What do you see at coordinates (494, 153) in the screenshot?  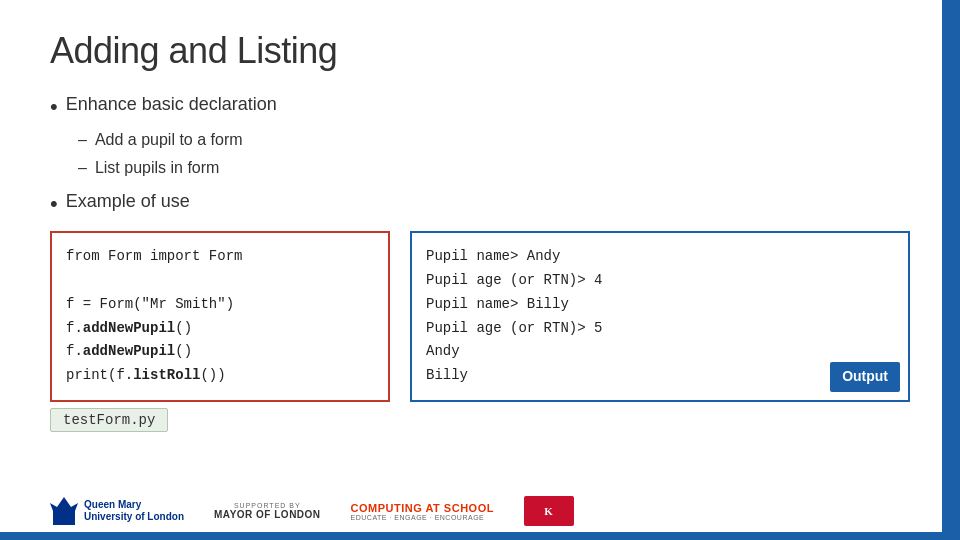 I see `sub-bullets: Add a pupil to a form List pupils in for…` at bounding box center [494, 153].